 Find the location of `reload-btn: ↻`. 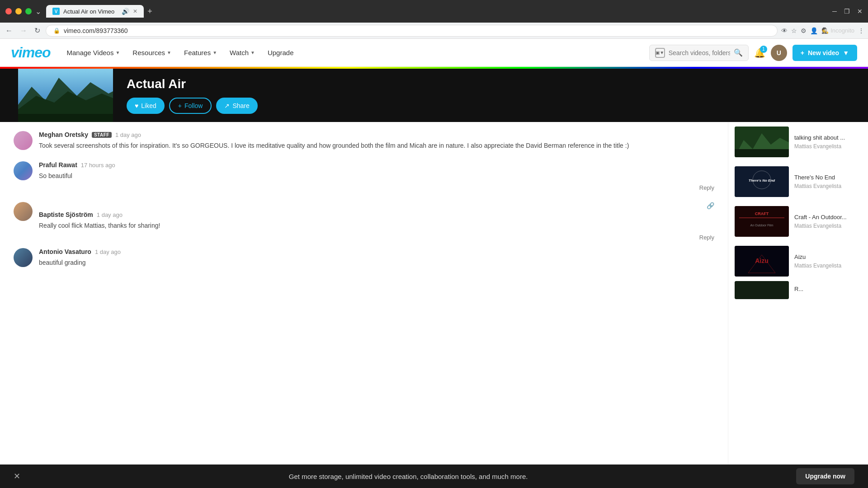

reload-btn: ↻ is located at coordinates (37, 31).